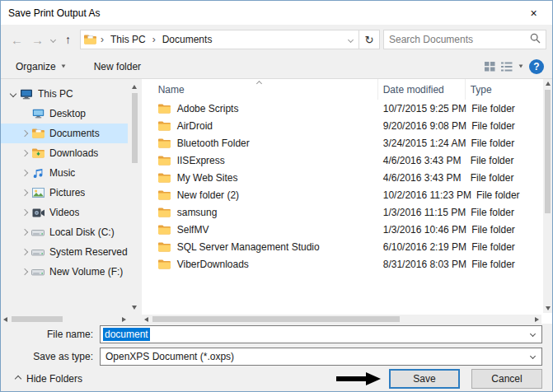 The height and width of the screenshot is (392, 553). I want to click on search-input, so click(460, 40).